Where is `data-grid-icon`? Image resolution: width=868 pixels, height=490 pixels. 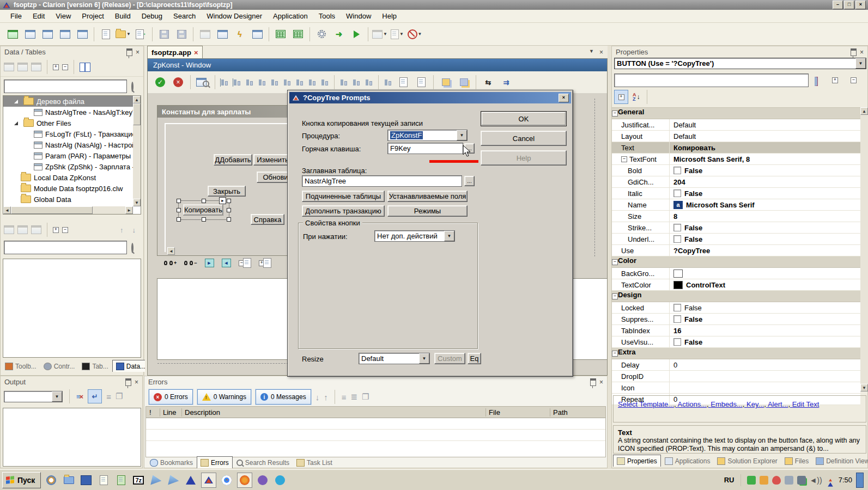 data-grid-icon is located at coordinates (281, 34).